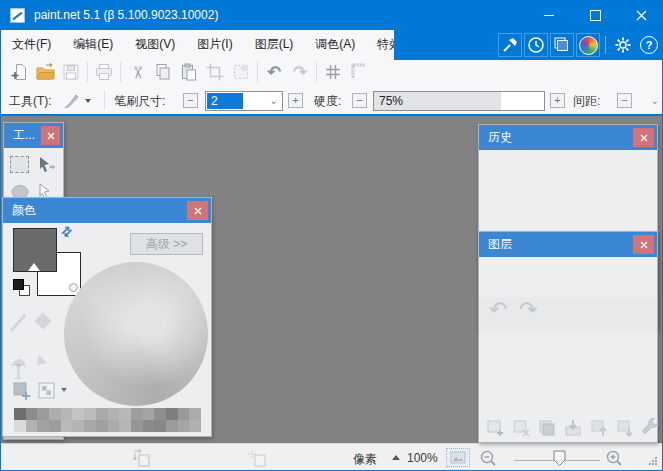 Image resolution: width=663 pixels, height=471 pixels. Describe the element at coordinates (360, 100) in the screenshot. I see `hardness-decrease-button` at that location.